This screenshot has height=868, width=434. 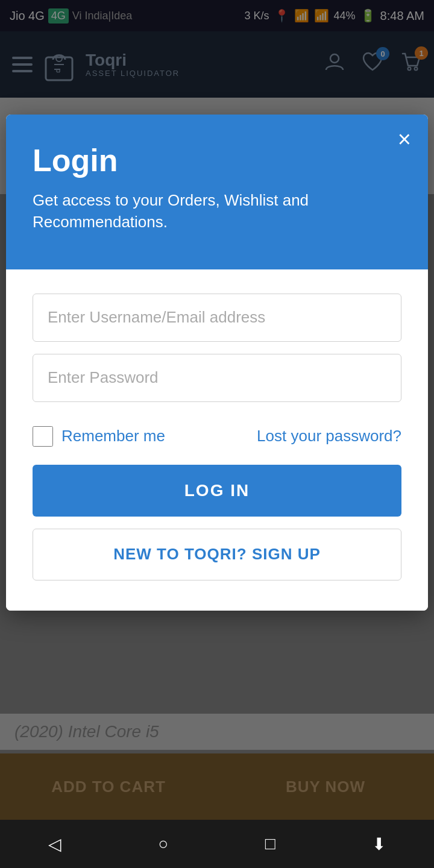 What do you see at coordinates (379, 844) in the screenshot?
I see `down-button: ⬇` at bounding box center [379, 844].